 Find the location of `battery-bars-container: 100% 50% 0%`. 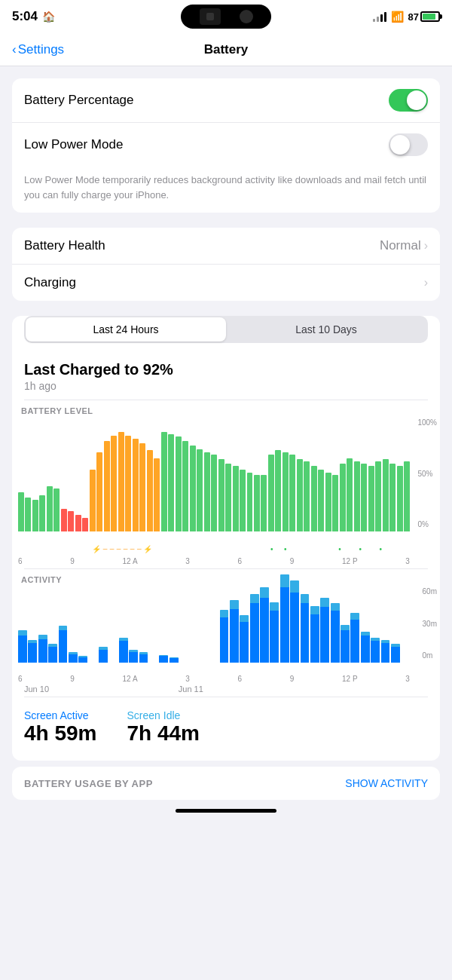

battery-bars-container: 100% 50% 0% is located at coordinates (229, 475).